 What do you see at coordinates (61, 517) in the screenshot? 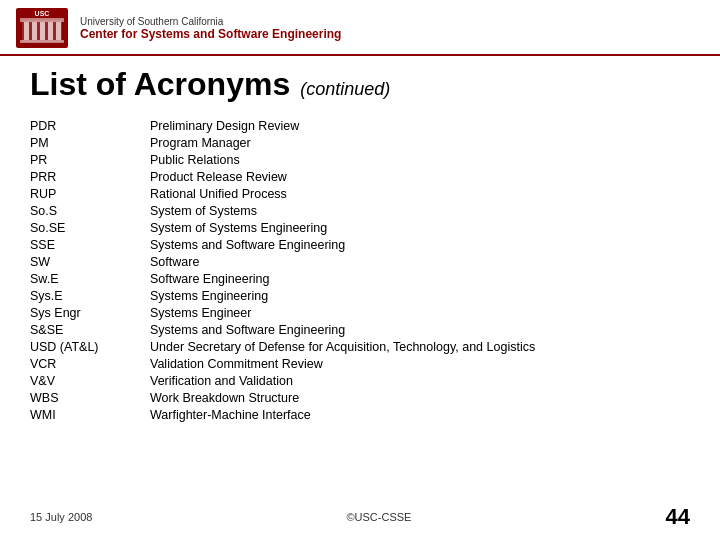
I see `footer-date: 15 July 2008` at bounding box center [61, 517].